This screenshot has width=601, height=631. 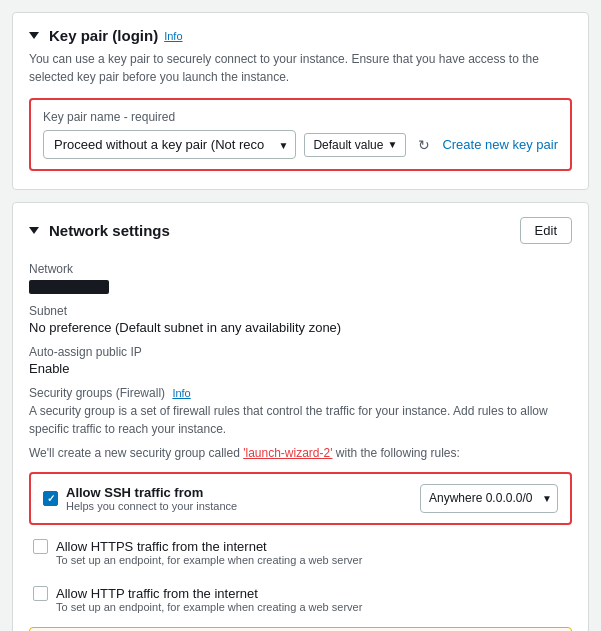 What do you see at coordinates (312, 546) in the screenshot?
I see `https-label-title: Allow HTTPS traffic from the internet` at bounding box center [312, 546].